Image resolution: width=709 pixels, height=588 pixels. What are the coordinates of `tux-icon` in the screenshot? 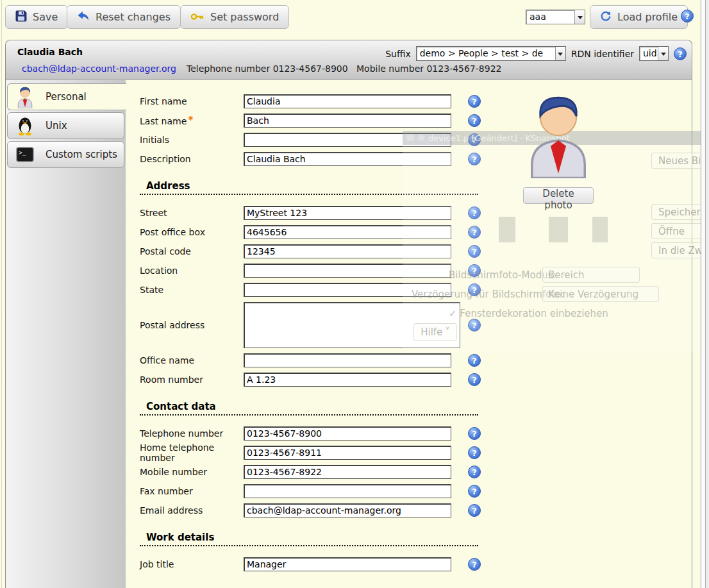 It's located at (25, 126).